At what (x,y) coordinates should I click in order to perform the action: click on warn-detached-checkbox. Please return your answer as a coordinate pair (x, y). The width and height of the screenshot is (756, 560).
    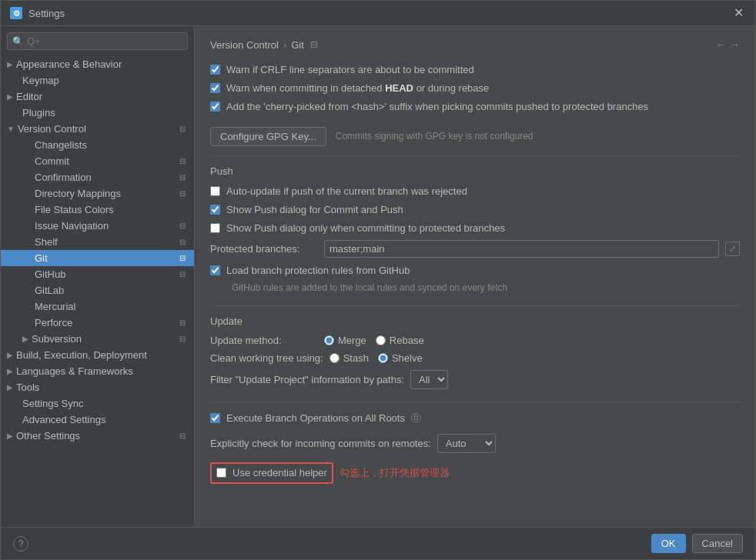
    Looking at the image, I should click on (216, 88).